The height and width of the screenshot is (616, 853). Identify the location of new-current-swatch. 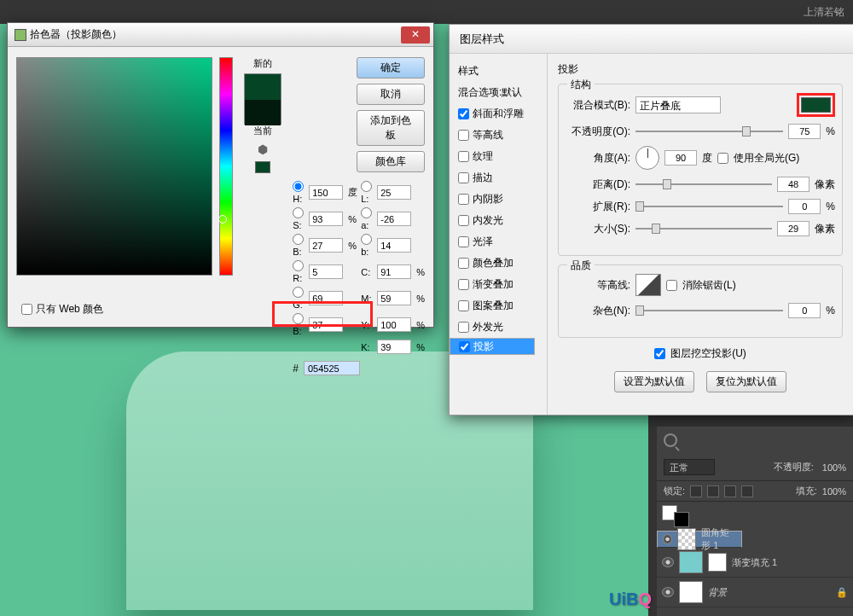
(263, 99).